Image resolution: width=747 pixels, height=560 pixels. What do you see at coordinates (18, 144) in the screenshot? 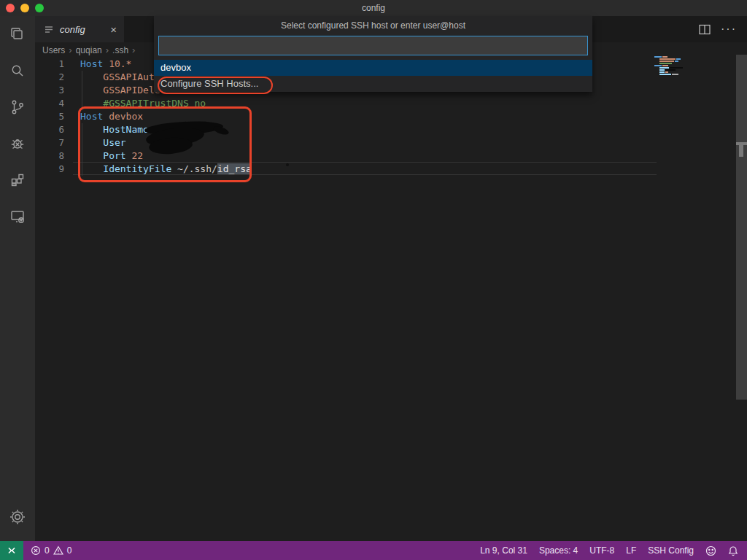
I see `run-debug-icon` at bounding box center [18, 144].